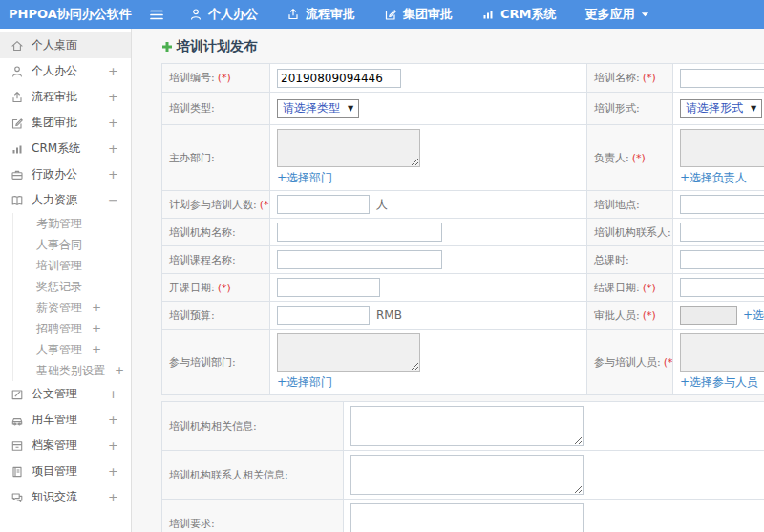  What do you see at coordinates (722, 352) in the screenshot?
I see `join-people-textarea` at bounding box center [722, 352].